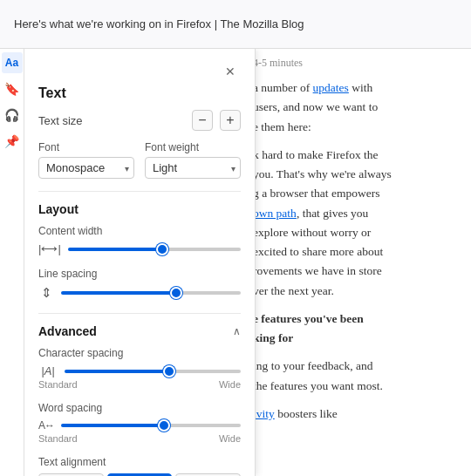  I want to click on content-width-narrow-icon: |⟷|, so click(50, 249).